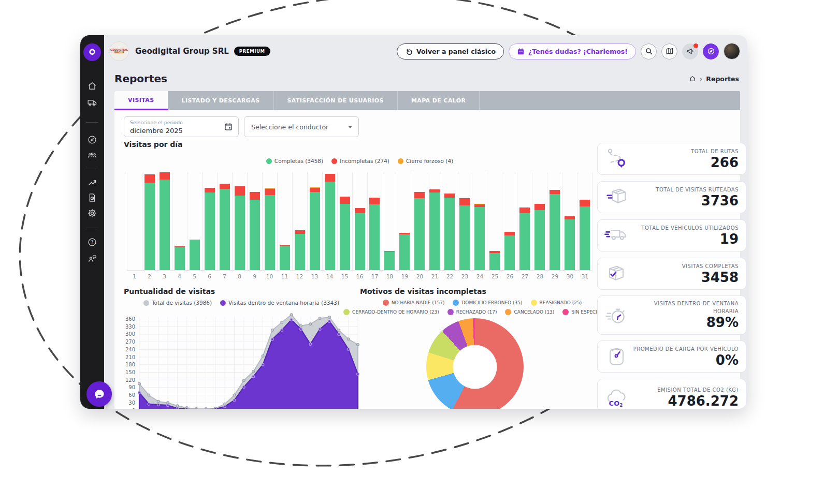 The width and height of the screenshot is (824, 504). Describe the element at coordinates (181, 127) in the screenshot. I see `period-field: Seleccione el periodo diciembre 2025` at that location.